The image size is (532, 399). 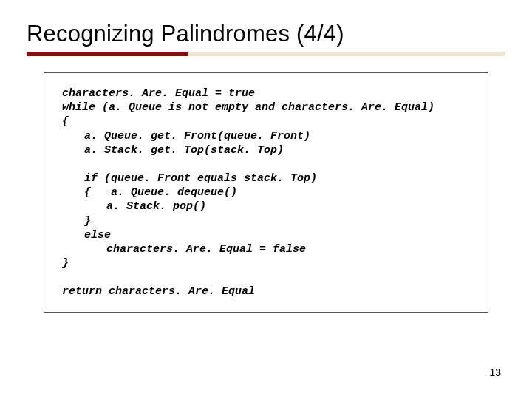 I want to click on code-line: {, so click(x=267, y=121).